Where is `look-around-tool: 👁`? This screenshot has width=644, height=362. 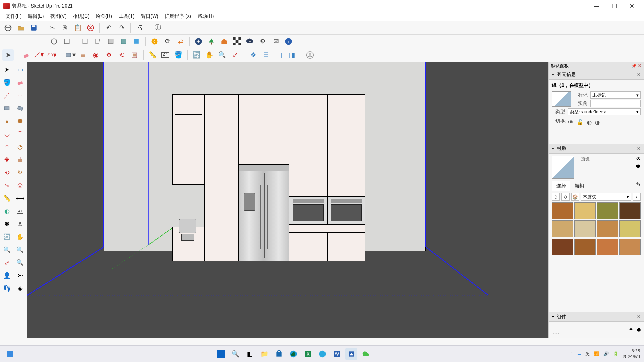 look-around-tool: 👁 is located at coordinates (20, 276).